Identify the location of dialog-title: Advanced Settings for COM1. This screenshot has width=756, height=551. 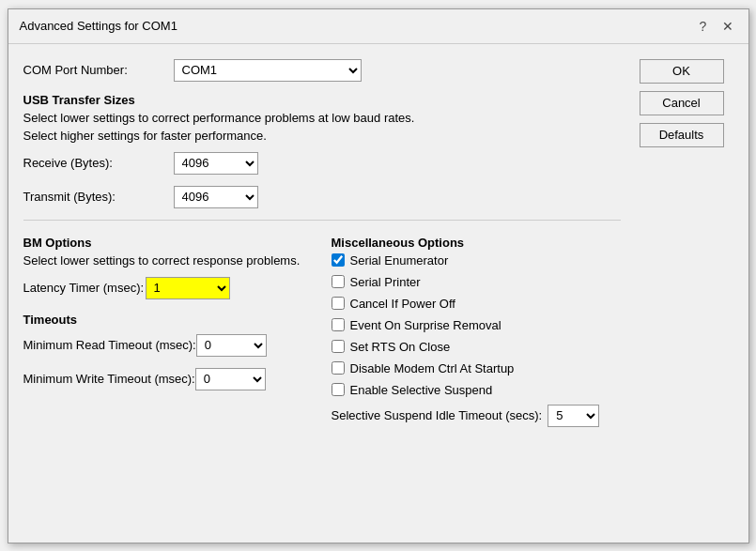
(99, 26).